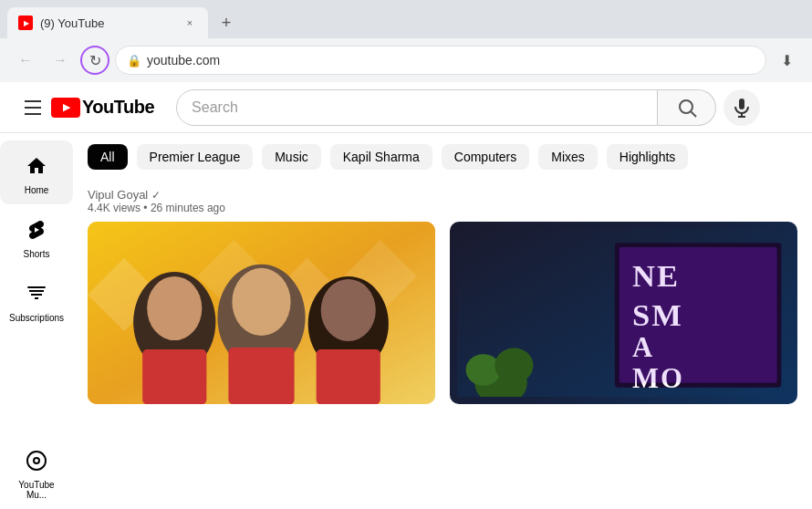 The width and height of the screenshot is (812, 509). What do you see at coordinates (26, 23) in the screenshot?
I see `tab-favicon` at bounding box center [26, 23].